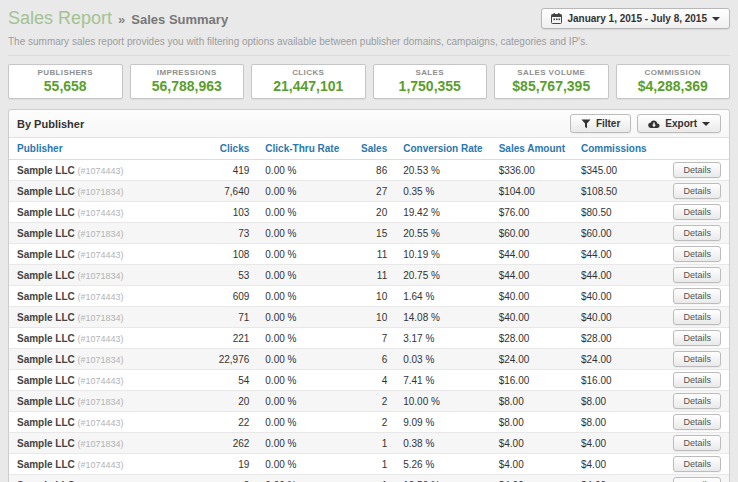 The height and width of the screenshot is (482, 738). What do you see at coordinates (229, 149) in the screenshot?
I see `column-header-clicks: Clicks` at bounding box center [229, 149].